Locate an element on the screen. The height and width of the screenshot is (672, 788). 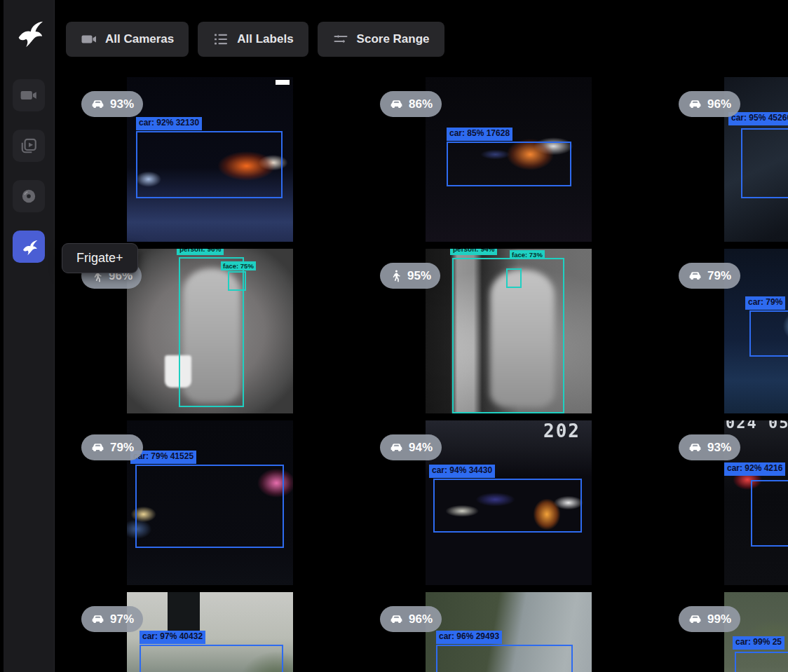
snapshot-thumbnail: car: 94% 34430202 is located at coordinates (509, 503).